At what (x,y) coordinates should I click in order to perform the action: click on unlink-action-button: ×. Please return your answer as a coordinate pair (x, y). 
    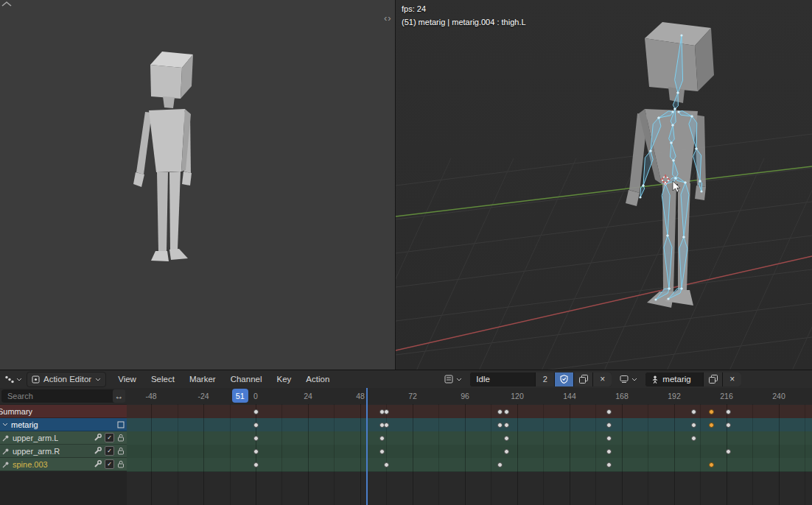
    Looking at the image, I should click on (603, 380).